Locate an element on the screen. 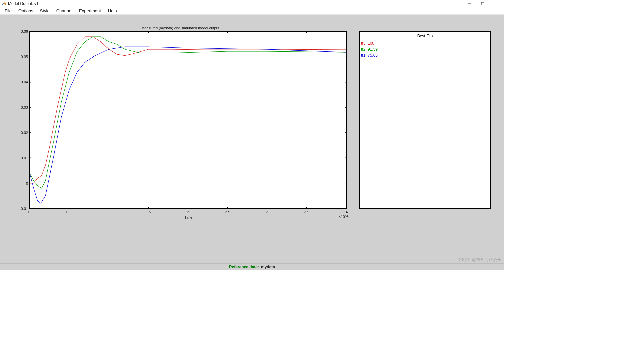  x-axis-label: Time is located at coordinates (188, 217).